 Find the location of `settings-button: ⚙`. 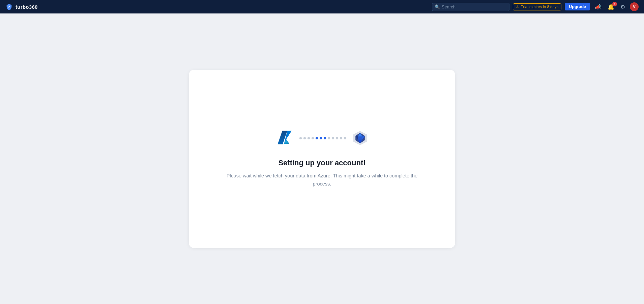

settings-button: ⚙ is located at coordinates (623, 7).